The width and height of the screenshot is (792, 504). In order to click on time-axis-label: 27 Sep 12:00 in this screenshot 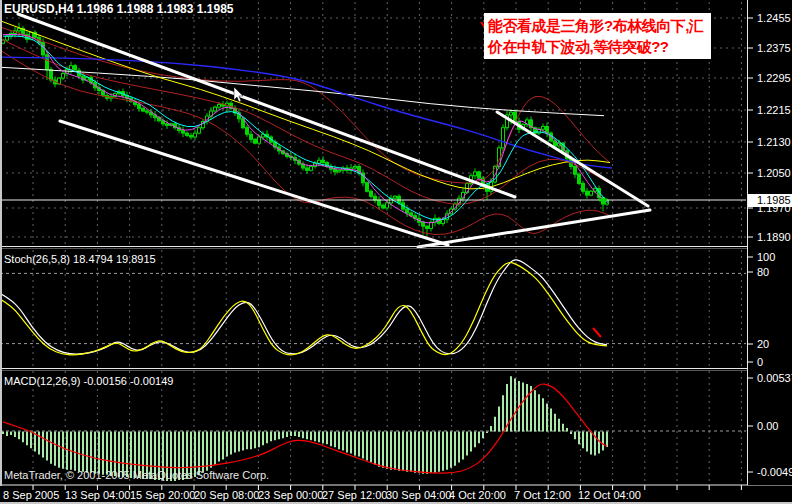, I will do `click(354, 495)`.